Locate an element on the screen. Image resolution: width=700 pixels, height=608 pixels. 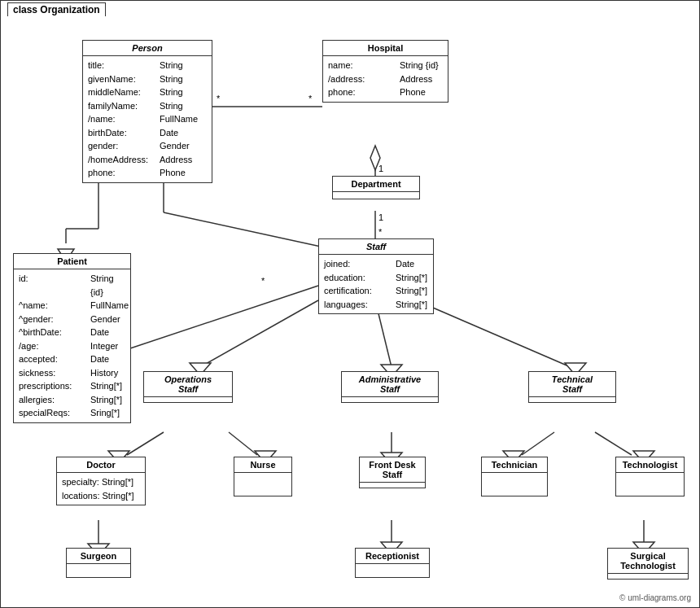
class-department: Department is located at coordinates (376, 187).